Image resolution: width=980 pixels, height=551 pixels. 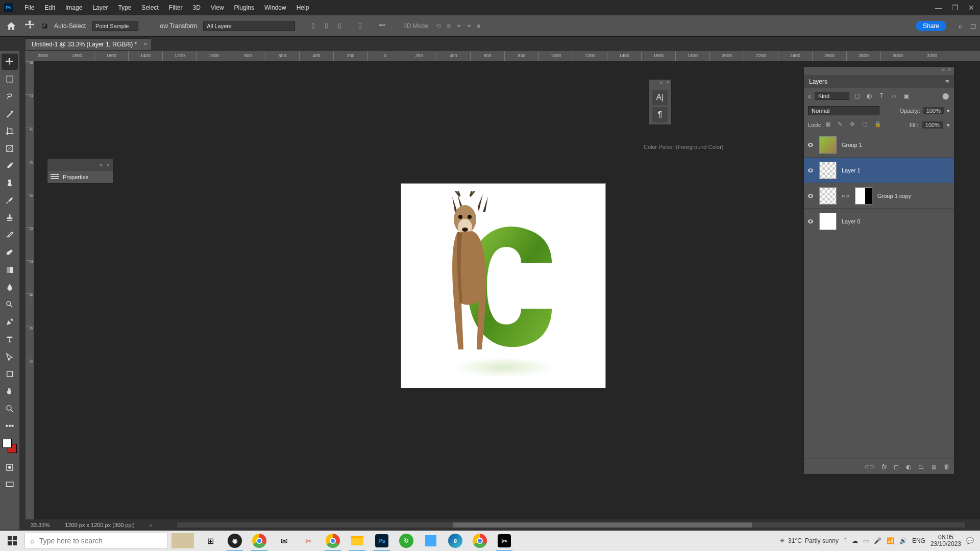 What do you see at coordinates (30, 295) in the screenshot?
I see `ruler-vertical: 6246802468` at bounding box center [30, 295].